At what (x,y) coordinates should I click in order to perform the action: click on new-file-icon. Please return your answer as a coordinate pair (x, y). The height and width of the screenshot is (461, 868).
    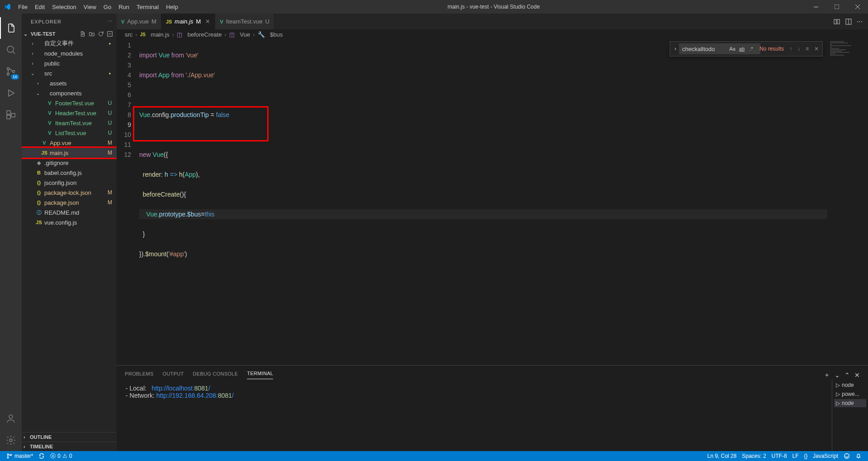
    Looking at the image, I should click on (83, 34).